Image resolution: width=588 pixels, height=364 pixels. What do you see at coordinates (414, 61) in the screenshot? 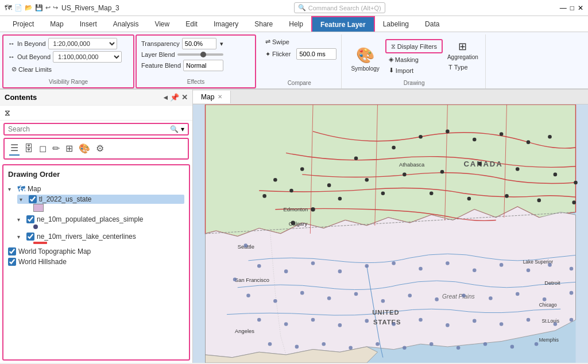
I see `ribbon-group-drawing: 🎨 Symbology ⧖ Display Filters ◈ Masking …` at bounding box center [414, 61].